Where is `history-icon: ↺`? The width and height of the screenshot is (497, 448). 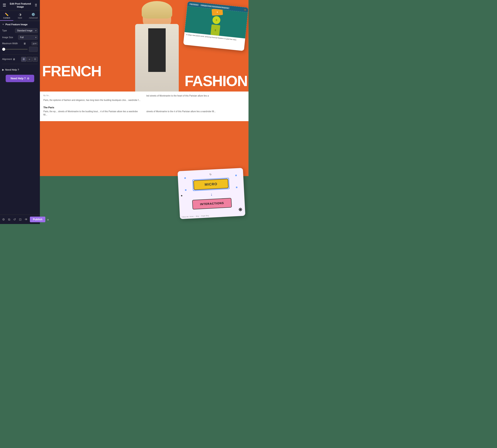
history-icon: ↺ is located at coordinates (15, 220).